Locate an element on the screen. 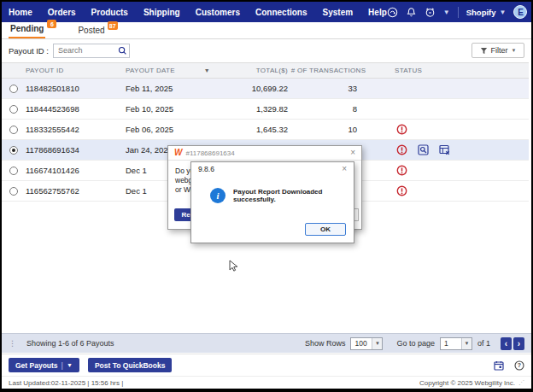  payout-id-cell: 118332555442 is located at coordinates (75, 130).